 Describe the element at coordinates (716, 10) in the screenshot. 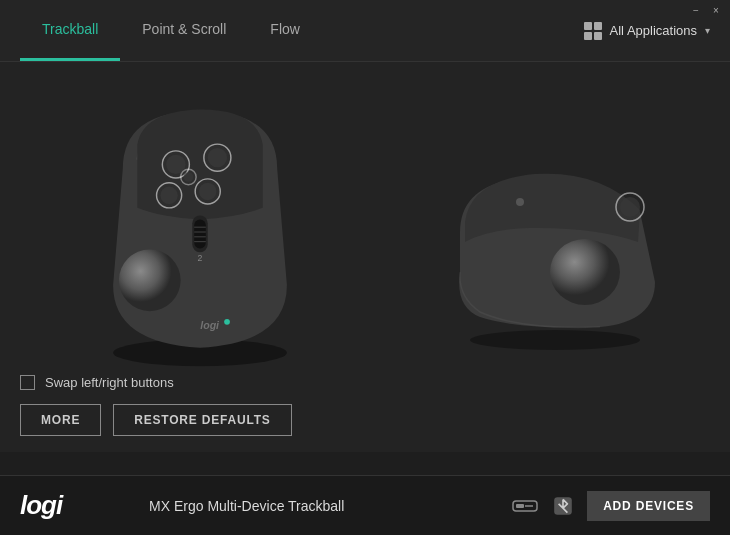

I see `close-button: ×` at that location.